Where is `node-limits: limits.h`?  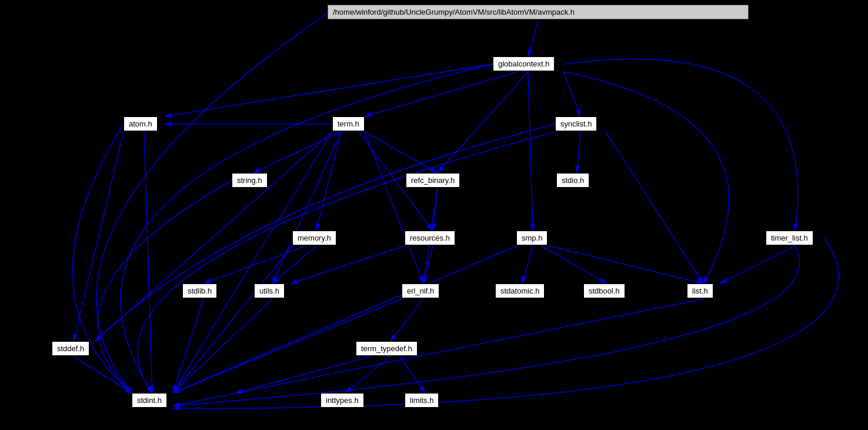
node-limits: limits.h is located at coordinates (422, 400).